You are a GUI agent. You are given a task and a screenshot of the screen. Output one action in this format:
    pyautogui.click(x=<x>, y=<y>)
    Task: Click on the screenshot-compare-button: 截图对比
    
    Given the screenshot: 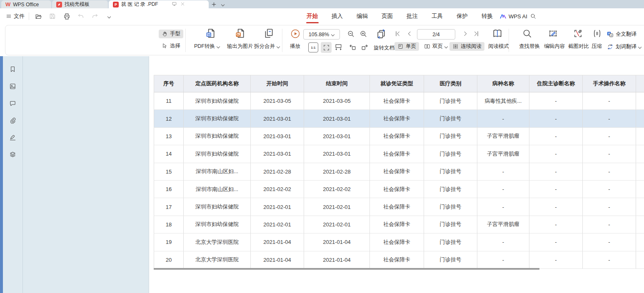 What is the action you would take?
    pyautogui.click(x=579, y=47)
    